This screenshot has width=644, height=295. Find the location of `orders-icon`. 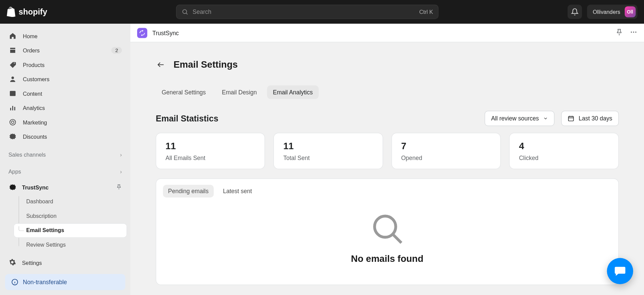

orders-icon is located at coordinates (13, 51).